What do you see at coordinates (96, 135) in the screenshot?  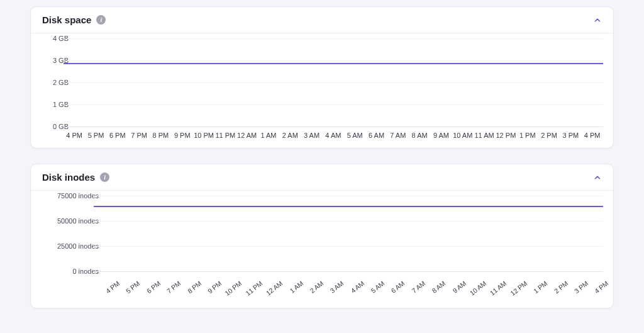 I see `x-tick-label: 5 PM` at bounding box center [96, 135].